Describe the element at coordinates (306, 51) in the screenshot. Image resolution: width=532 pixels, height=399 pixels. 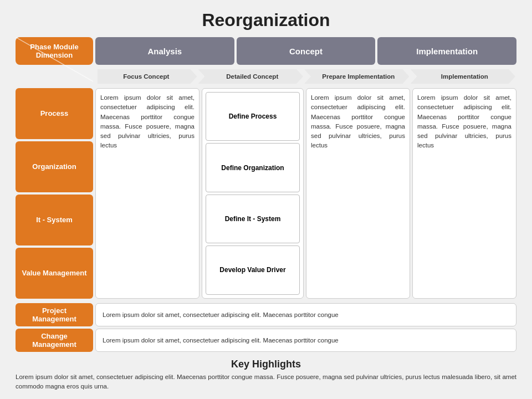
I see `column-headers: Analysis Concept Implementation` at that location.